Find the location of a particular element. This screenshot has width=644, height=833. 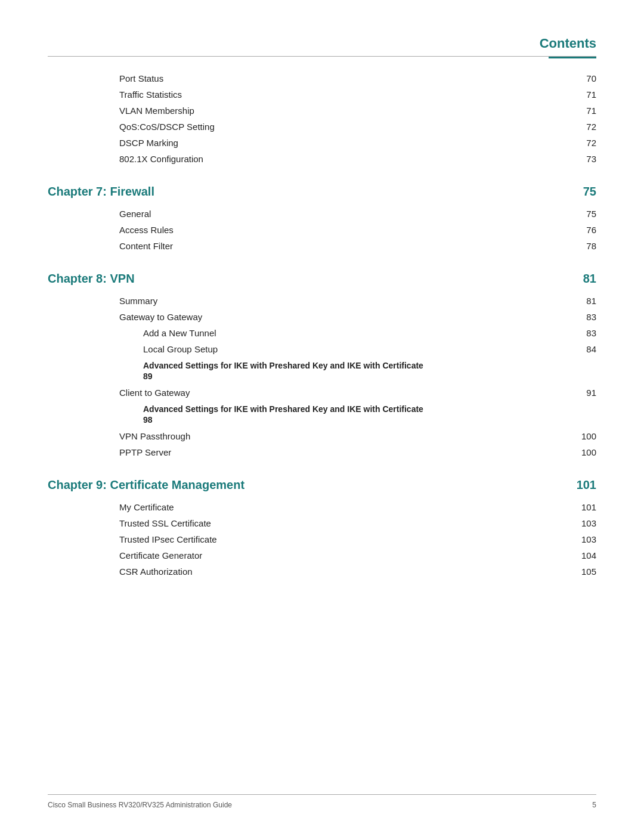

toc-label-pptp-server: PPTP Server is located at coordinates (343, 452).